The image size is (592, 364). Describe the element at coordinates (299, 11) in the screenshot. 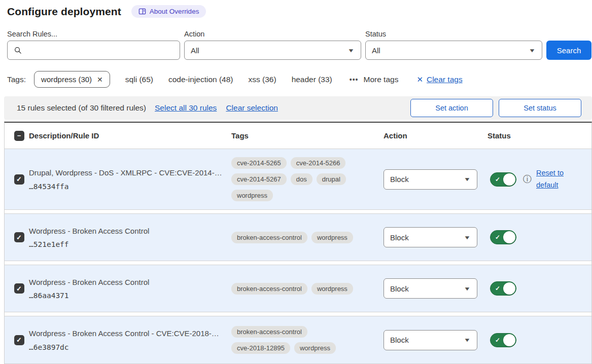

I see `page-header: Configure deployment About Overrides` at that location.